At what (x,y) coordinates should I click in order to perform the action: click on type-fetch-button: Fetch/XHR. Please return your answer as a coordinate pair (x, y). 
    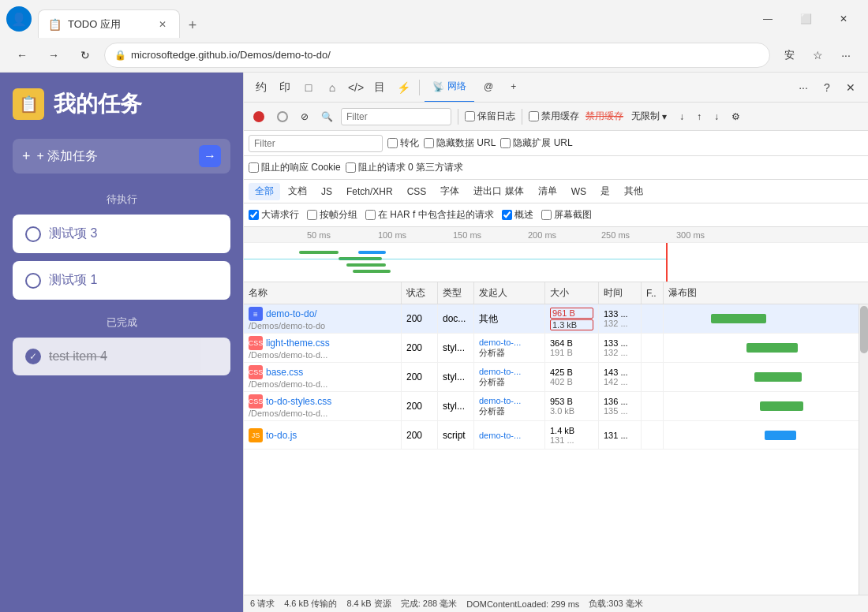
    Looking at the image, I should click on (369, 192).